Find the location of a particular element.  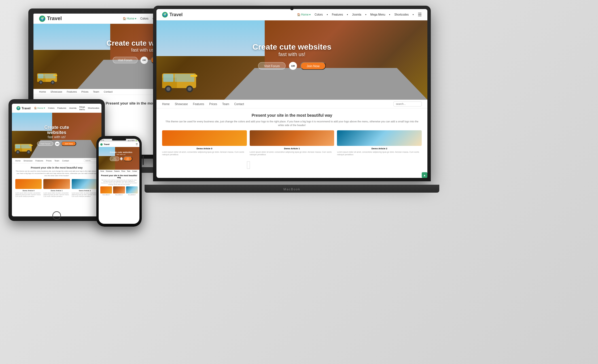

desktop-visit-forum-button: Visit Forum is located at coordinates (125, 60).